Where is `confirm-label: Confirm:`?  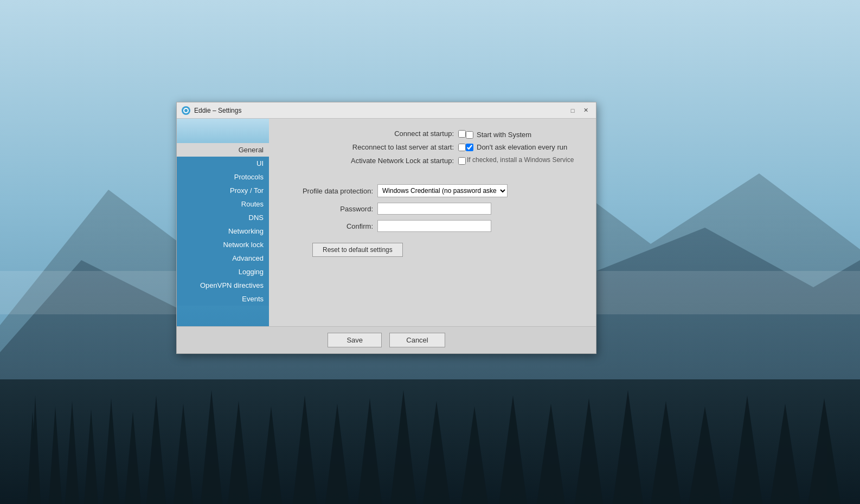 confirm-label: Confirm: is located at coordinates (329, 227).